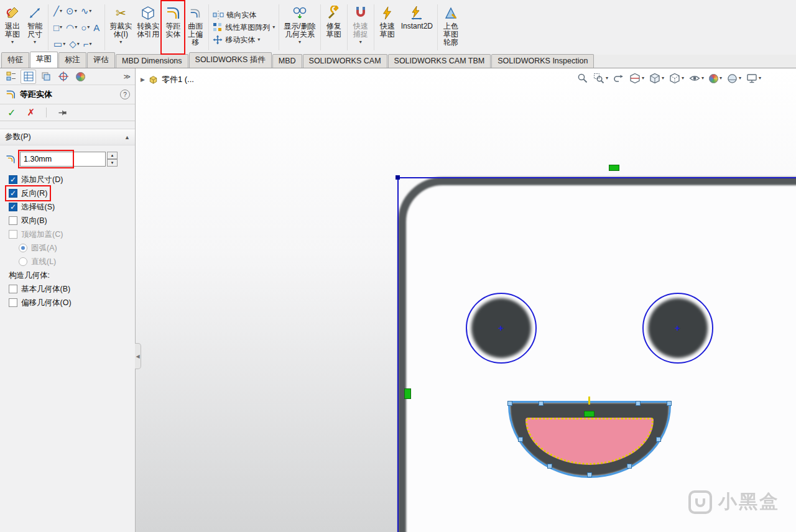 This screenshot has width=796, height=532. I want to click on ribbon-tab-1: 草图, so click(44, 60).